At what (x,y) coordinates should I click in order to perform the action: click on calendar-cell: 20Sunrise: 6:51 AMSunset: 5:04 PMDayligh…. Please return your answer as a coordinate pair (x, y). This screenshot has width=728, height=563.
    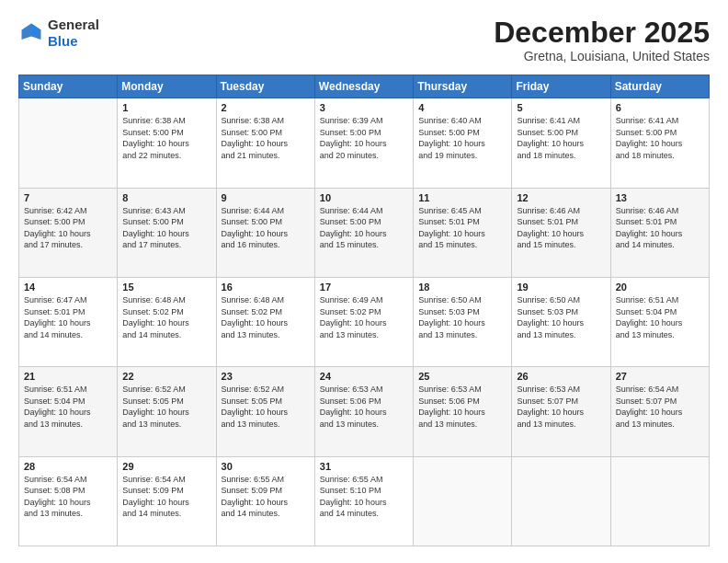
    Looking at the image, I should click on (660, 322).